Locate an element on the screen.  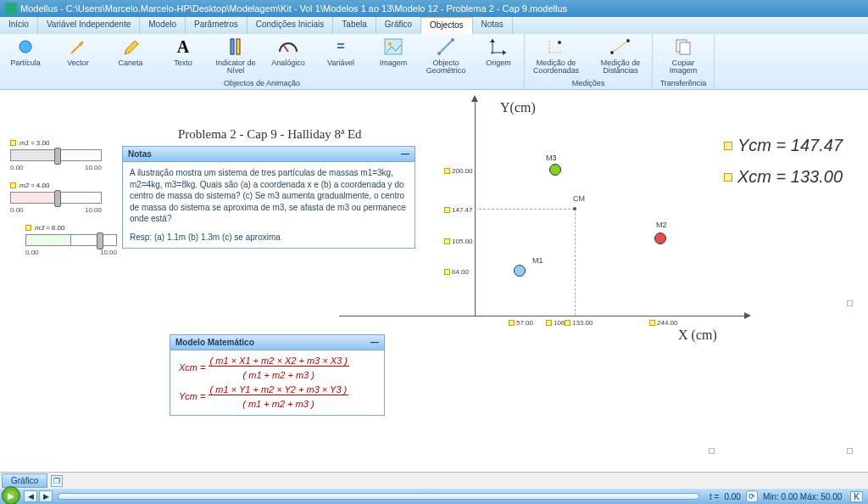
variable-icon: = is located at coordinates (341, 47).